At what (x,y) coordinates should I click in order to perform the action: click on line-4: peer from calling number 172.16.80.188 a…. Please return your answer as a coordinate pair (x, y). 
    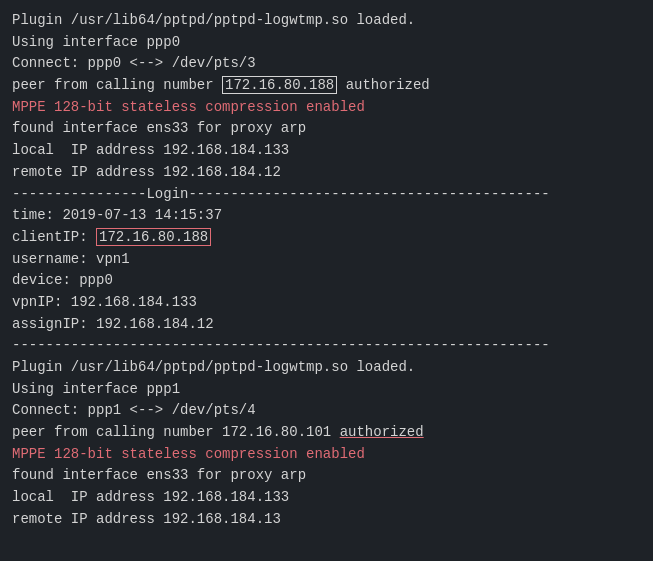
    Looking at the image, I should click on (326, 86).